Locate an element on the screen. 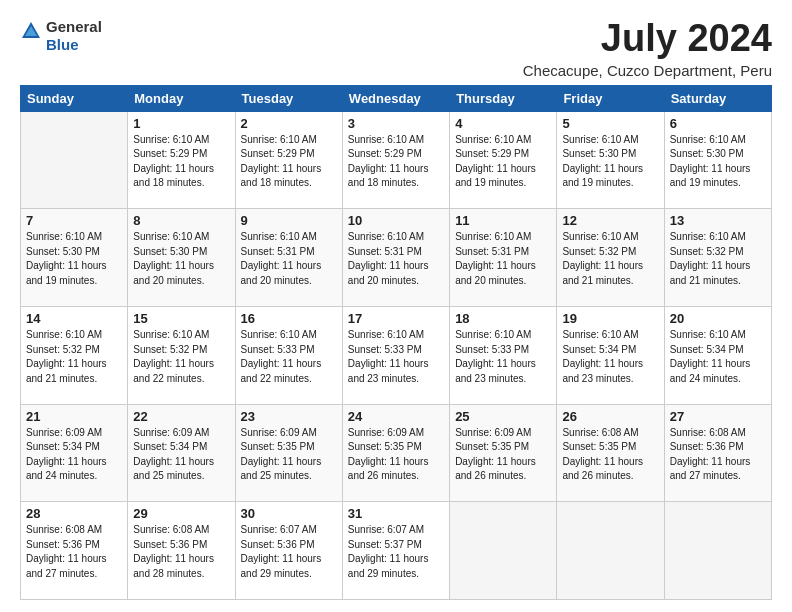 The image size is (792, 612). day-number: 19 is located at coordinates (610, 318).